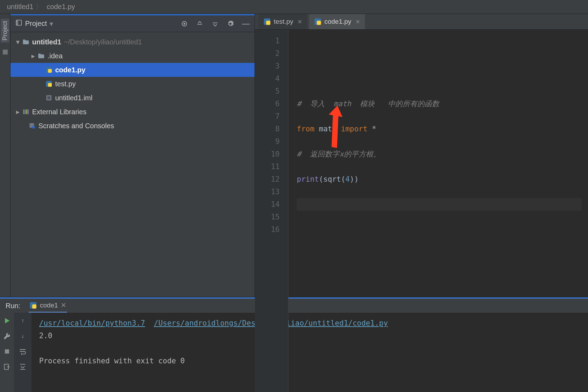 The image size is (588, 392). What do you see at coordinates (71, 70) in the screenshot?
I see `tree-label-code1: code1.py` at bounding box center [71, 70].